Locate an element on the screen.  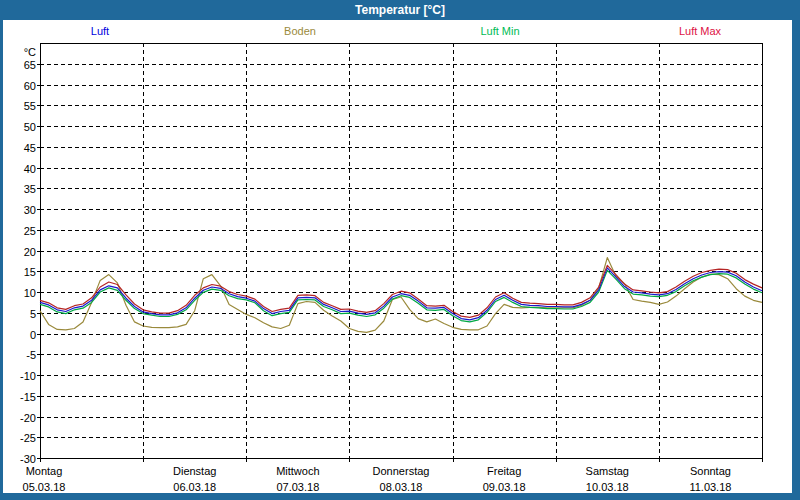
x-date-label: 07.03.18 is located at coordinates (298, 487).